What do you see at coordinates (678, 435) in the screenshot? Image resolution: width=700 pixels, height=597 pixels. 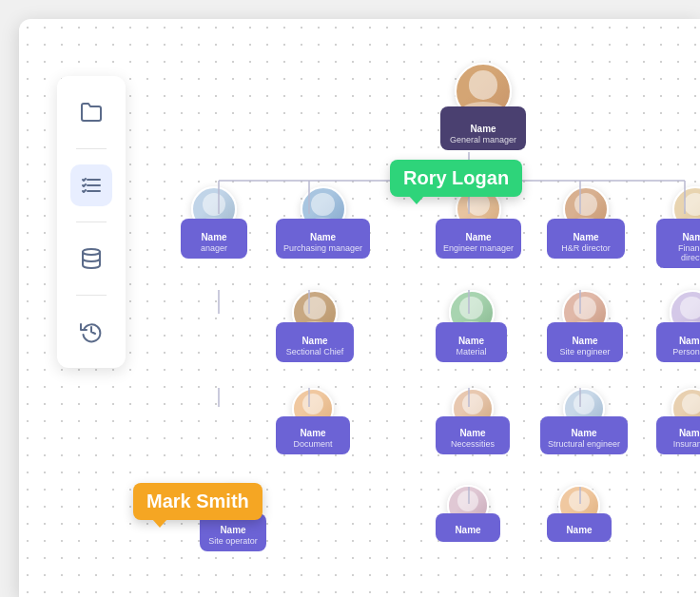 I see `card-insurance: Name Insurance` at bounding box center [678, 435].